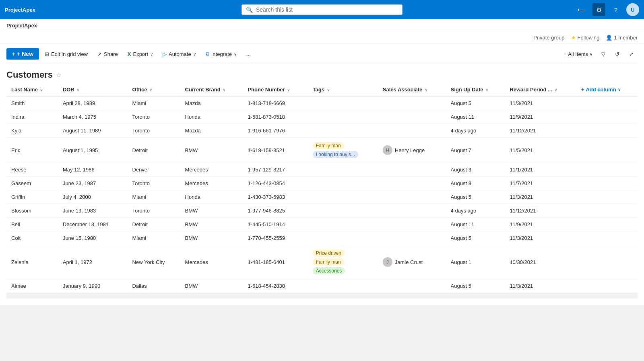  I want to click on add-column-button: + Add column ∨, so click(607, 89).